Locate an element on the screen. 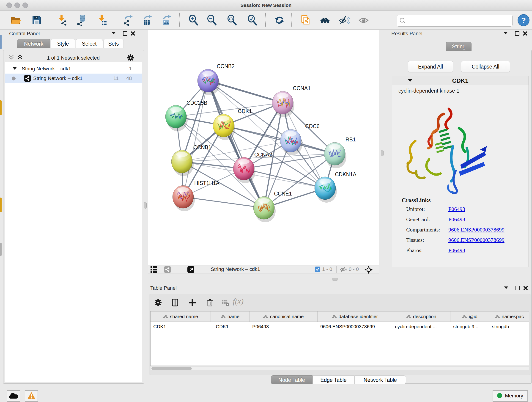 This screenshot has width=532, height=402. search-input is located at coordinates (455, 21).